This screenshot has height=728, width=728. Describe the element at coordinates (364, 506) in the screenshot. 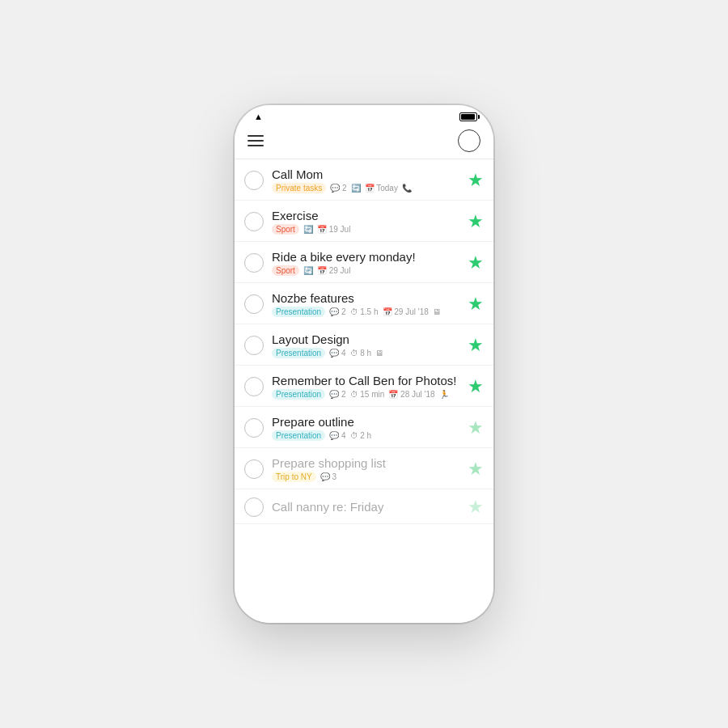

I see `task-item: Call nanny re: Friday★` at that location.